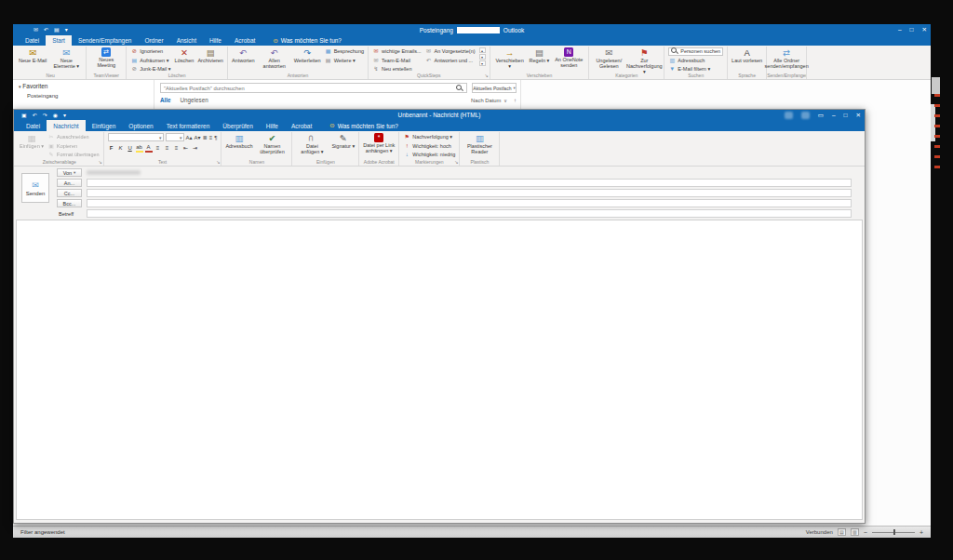  I want to click on main-tab-start: Start, so click(59, 41).